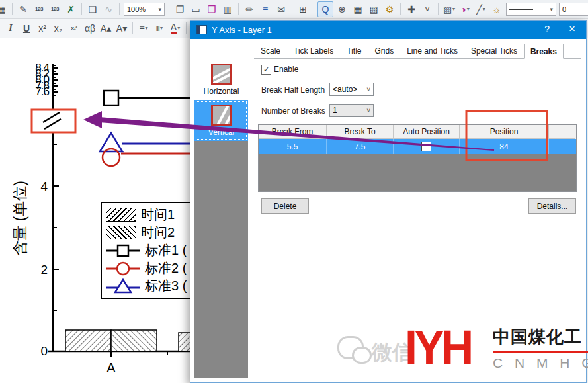 The height and width of the screenshot is (383, 588). Describe the element at coordinates (221, 218) in the screenshot. I see `axis-direction-list: Horizontal Vertical` at that location.